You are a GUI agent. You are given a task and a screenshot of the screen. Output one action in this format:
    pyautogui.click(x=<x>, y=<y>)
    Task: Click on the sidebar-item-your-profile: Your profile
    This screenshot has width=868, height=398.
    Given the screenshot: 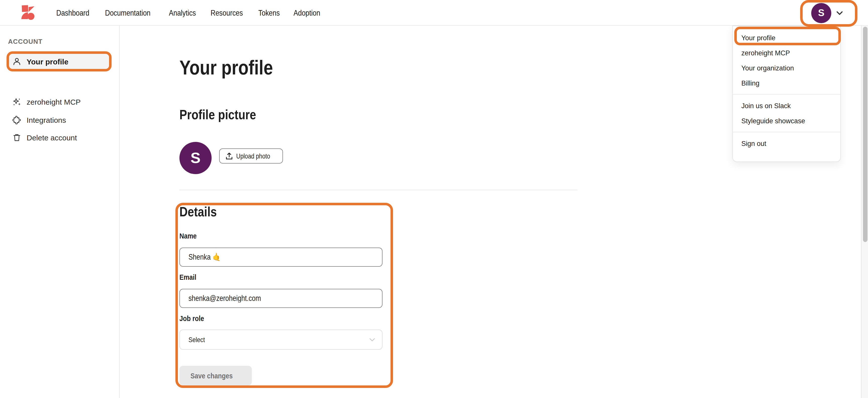 What is the action you would take?
    pyautogui.click(x=59, y=61)
    